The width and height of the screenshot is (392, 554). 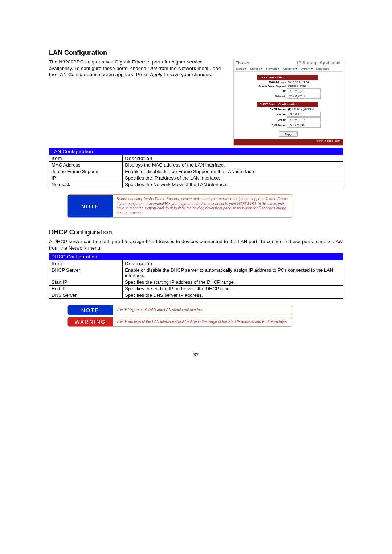 I want to click on mini-section-lan: LAN Configuration, so click(x=287, y=78).